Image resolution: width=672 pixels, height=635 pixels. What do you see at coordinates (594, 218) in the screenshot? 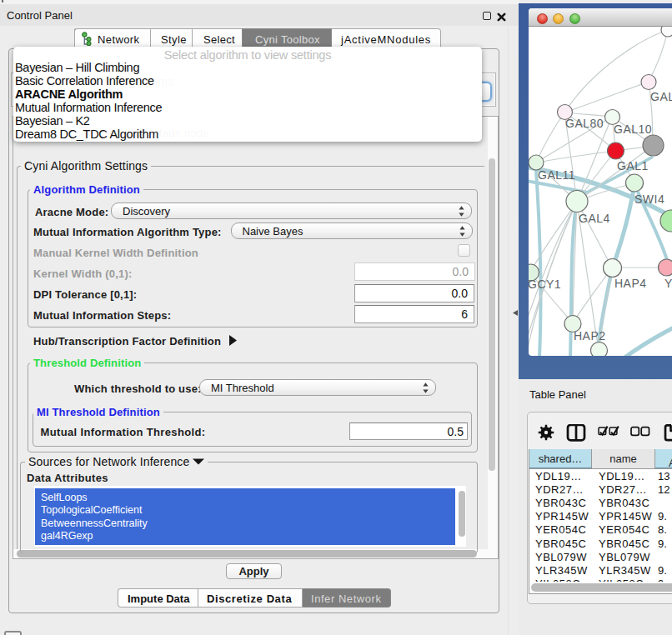
I see `svg-text: GAL4` at bounding box center [594, 218].